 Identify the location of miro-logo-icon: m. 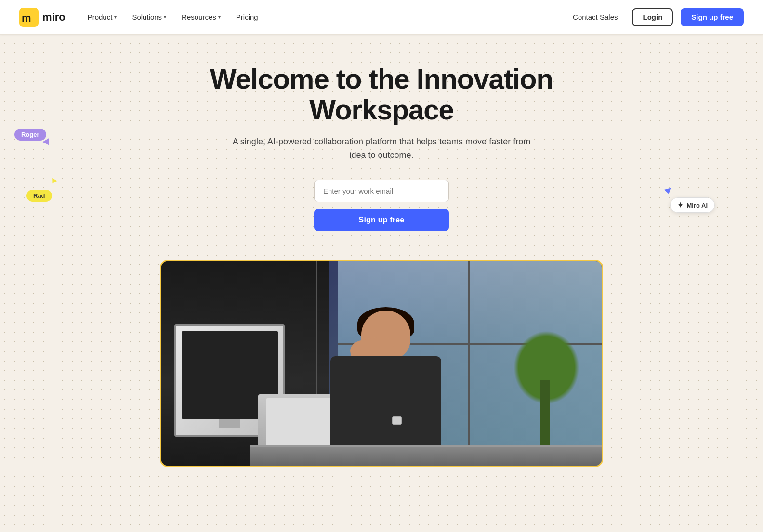
(29, 17).